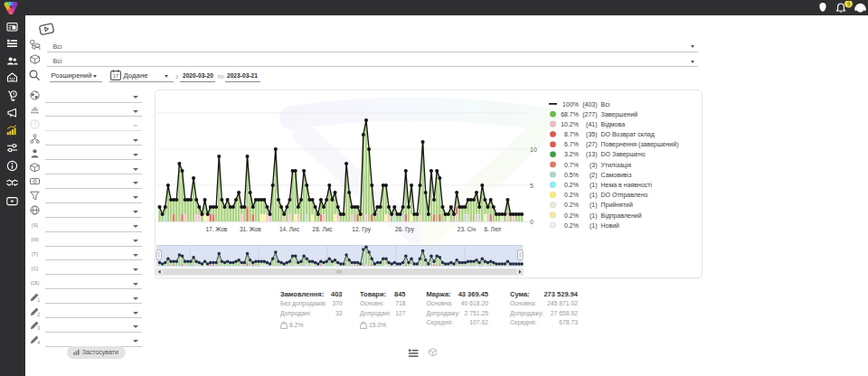 Image resolution: width=868 pixels, height=376 pixels. I want to click on svg-text: 1, so click(38, 298).